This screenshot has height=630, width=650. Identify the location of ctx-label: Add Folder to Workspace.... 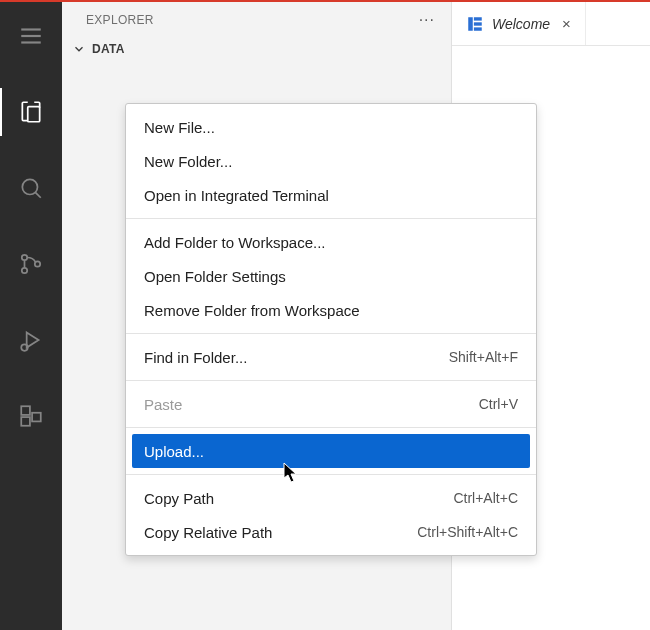
(234, 242).